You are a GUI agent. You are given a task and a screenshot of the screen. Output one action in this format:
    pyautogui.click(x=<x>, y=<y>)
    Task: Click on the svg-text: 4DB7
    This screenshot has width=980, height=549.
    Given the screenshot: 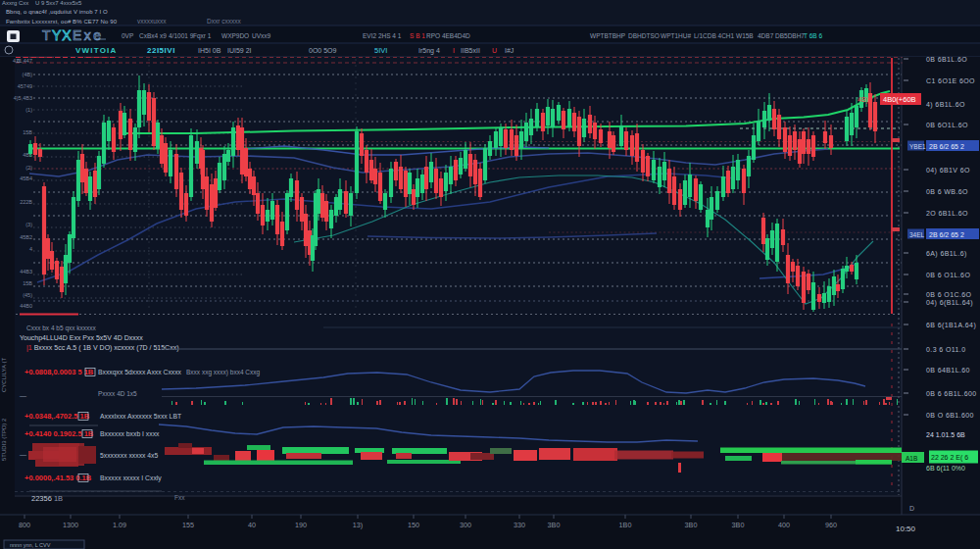 What is the action you would take?
    pyautogui.click(x=766, y=35)
    